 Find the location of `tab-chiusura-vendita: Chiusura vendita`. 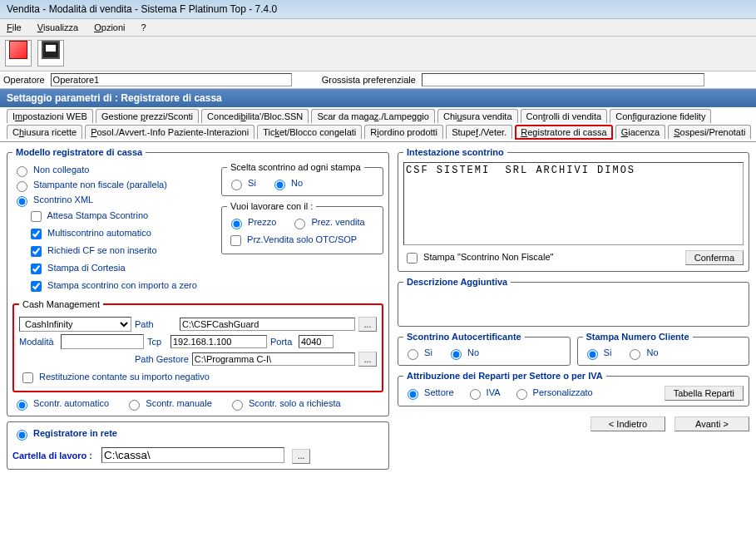

tab-chiusura-vendita: Chiusura vendita is located at coordinates (477, 116).